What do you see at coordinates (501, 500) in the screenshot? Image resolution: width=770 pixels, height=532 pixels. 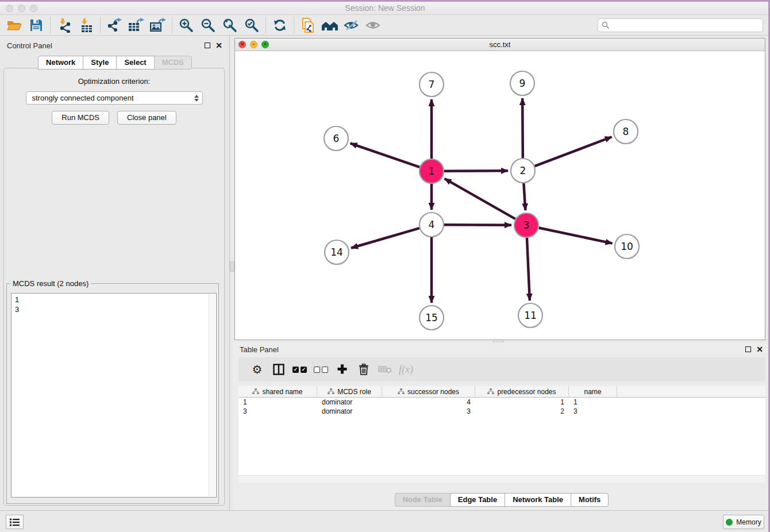 I see `table-tabs: Node TableEdge TableNetwork TableMotifs` at bounding box center [501, 500].